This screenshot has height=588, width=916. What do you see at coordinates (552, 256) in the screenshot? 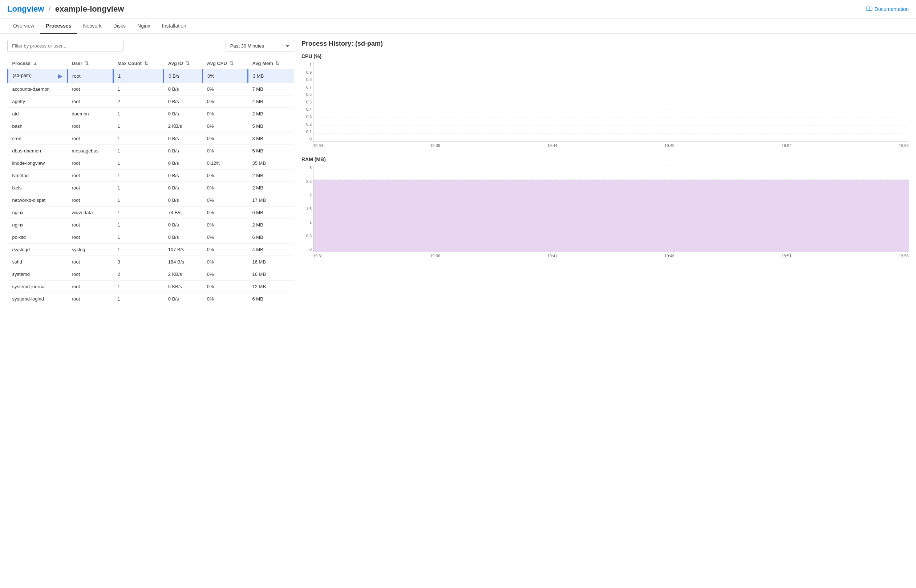
I see `ram-x-label: 19:41` at bounding box center [552, 256].